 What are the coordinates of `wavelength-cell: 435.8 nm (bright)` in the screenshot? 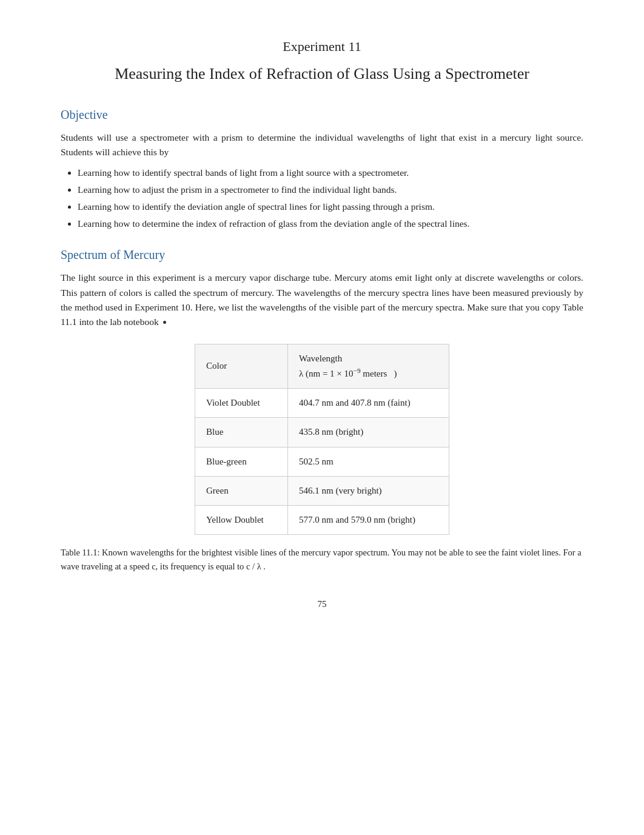 It's located at (368, 432).